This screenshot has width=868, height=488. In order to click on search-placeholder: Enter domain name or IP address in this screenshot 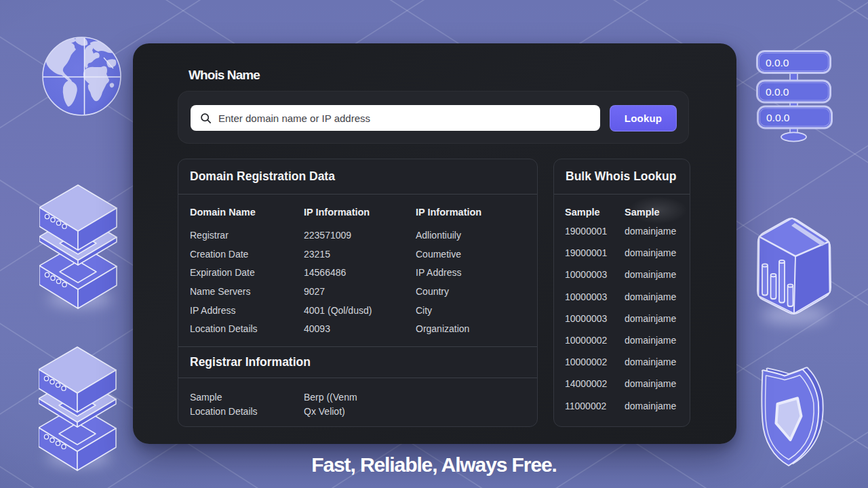, I will do `click(294, 118)`.